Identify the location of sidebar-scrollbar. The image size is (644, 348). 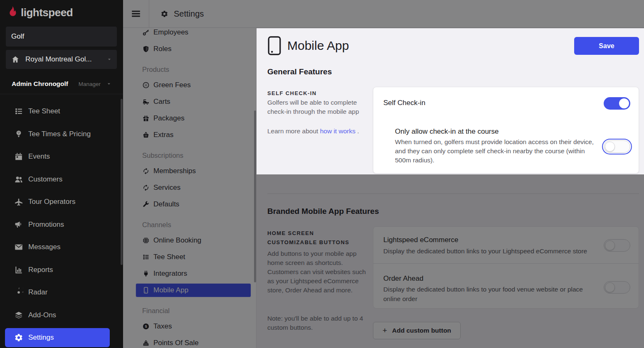
(121, 182).